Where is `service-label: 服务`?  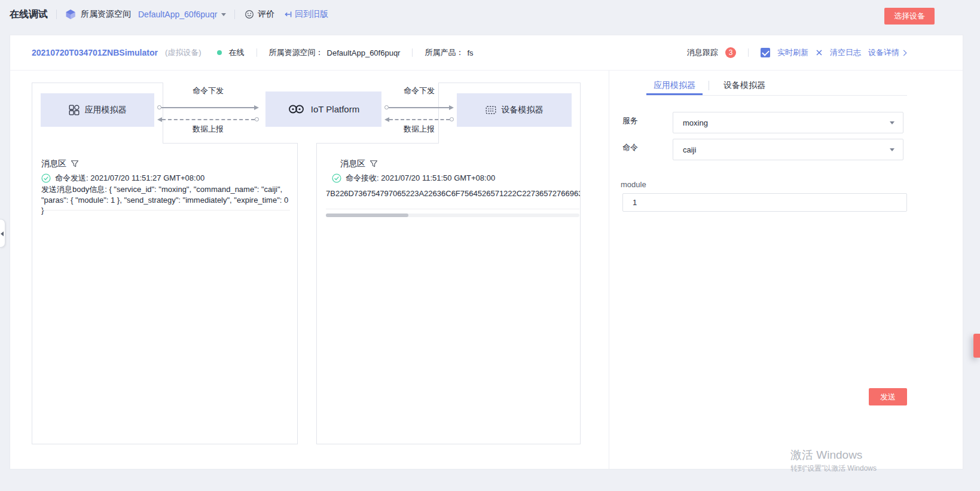 service-label: 服务 is located at coordinates (630, 121).